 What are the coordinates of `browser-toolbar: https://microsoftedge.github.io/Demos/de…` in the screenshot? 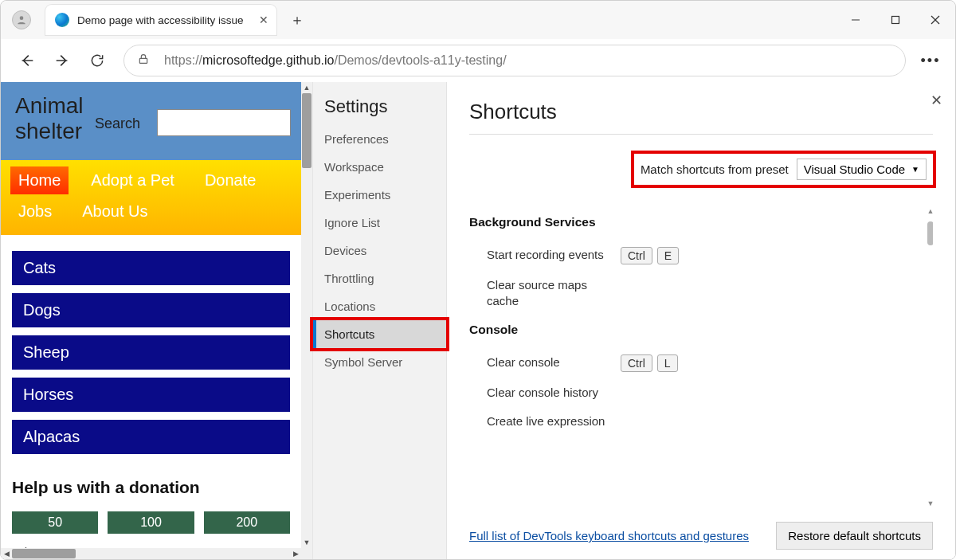 It's located at (478, 61).